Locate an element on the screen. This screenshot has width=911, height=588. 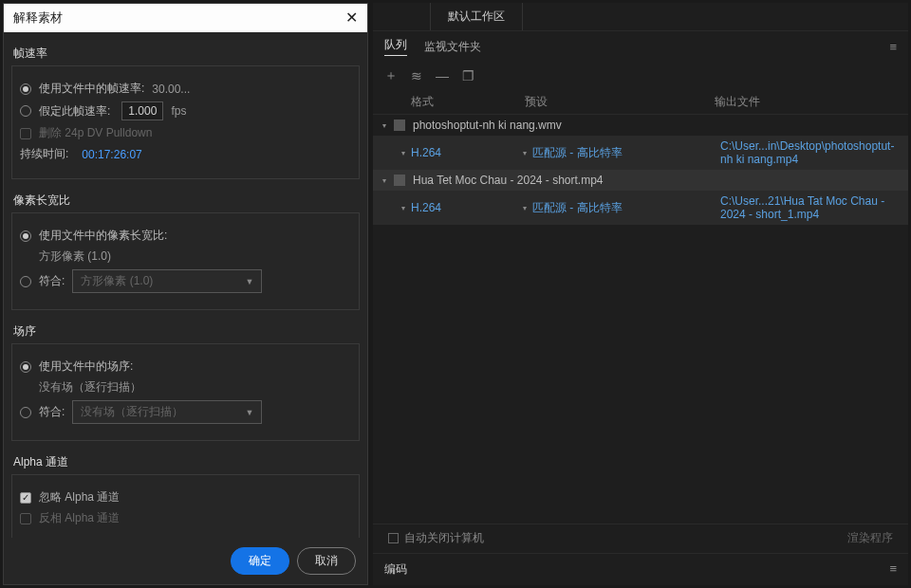
pixel-aspect-section: 像素长宽比 使用文件中的像素长宽比: 方形像素 (1.0) 符合: 方形像素 (… is located at coordinates (186, 249).